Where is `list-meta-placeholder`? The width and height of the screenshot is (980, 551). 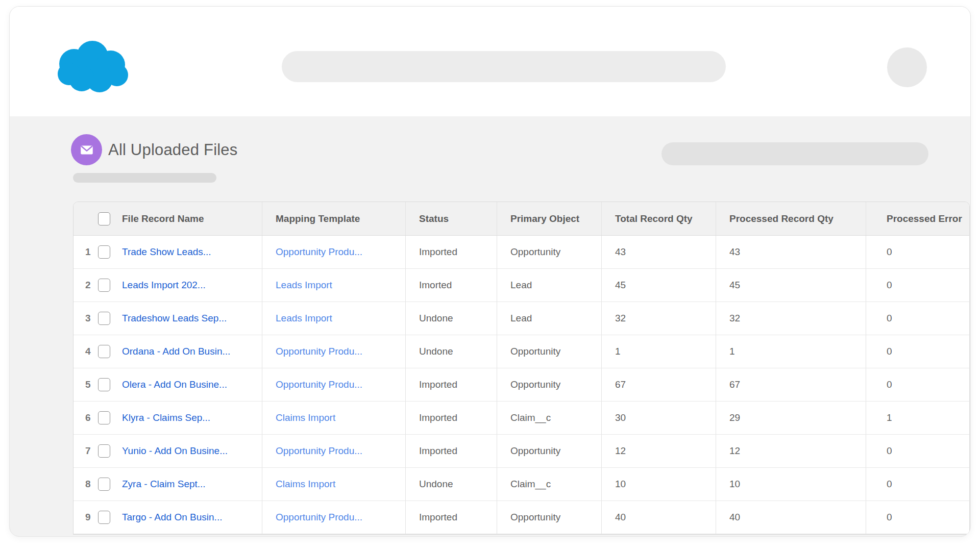 list-meta-placeholder is located at coordinates (145, 178).